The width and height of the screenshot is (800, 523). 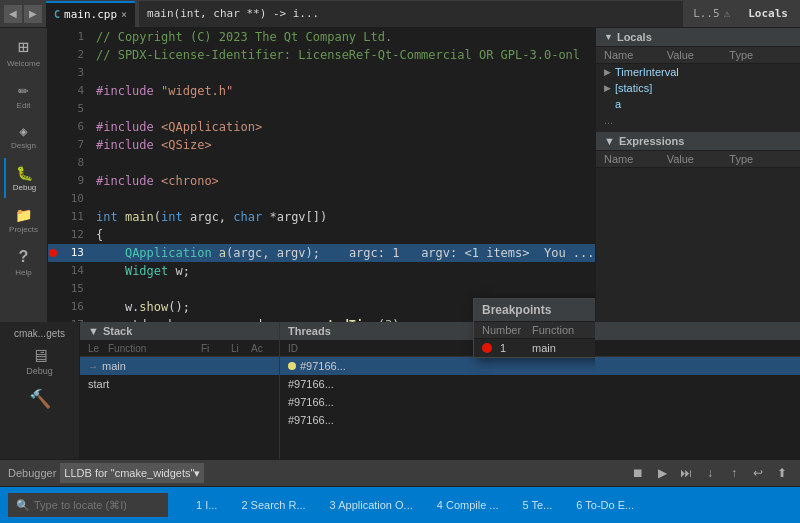 I want to click on cmake-debug-item: 🖥 Debug, so click(x=40, y=360).